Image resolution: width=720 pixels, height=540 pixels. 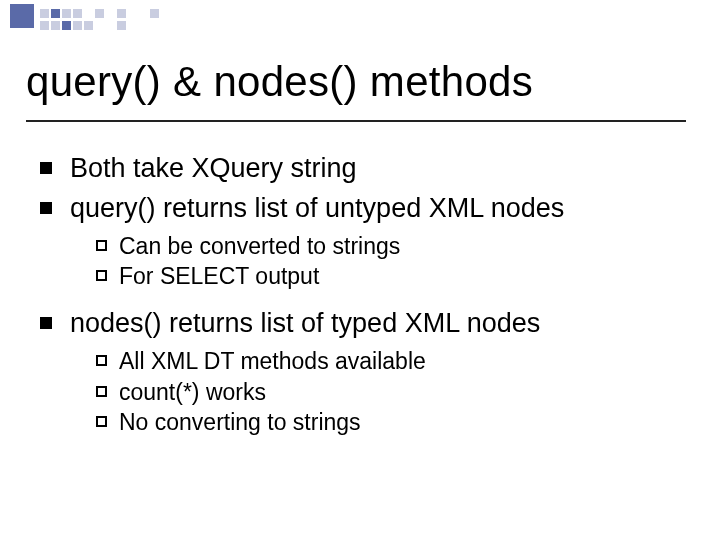 What do you see at coordinates (393, 262) in the screenshot?
I see `sub-list: Can be converted to strings For SELECT o…` at bounding box center [393, 262].